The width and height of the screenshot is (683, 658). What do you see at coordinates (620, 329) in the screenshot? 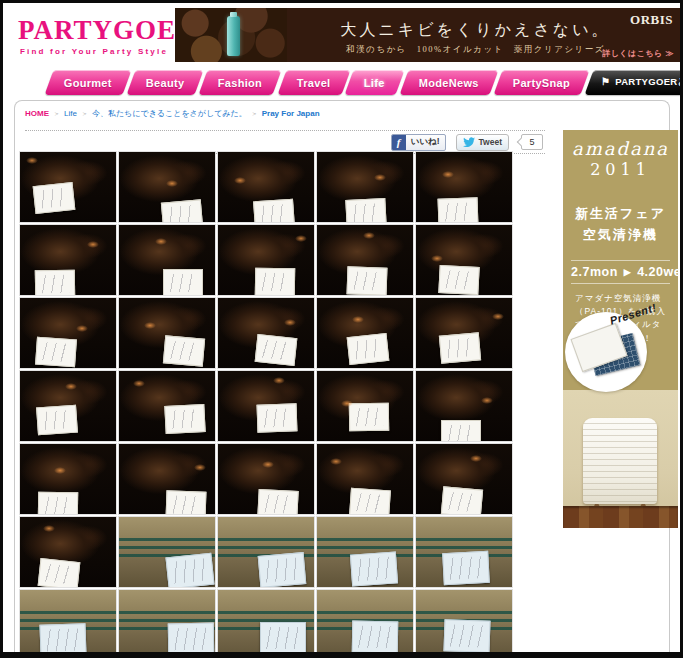
I see `amadana-ad: amadana 2011 新生活フェア 空気清浄機 2.7mon ▶ 4.20w…` at bounding box center [620, 329].